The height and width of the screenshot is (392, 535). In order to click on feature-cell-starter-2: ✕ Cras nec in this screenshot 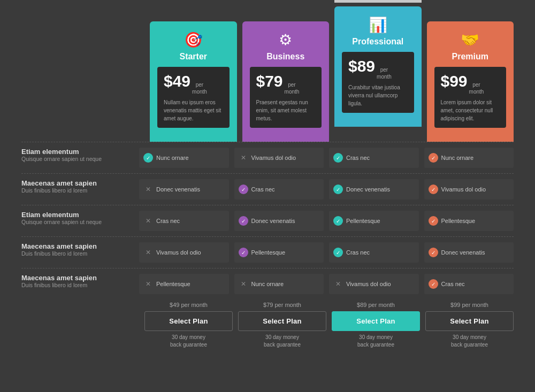, I will do `click(184, 221)`.